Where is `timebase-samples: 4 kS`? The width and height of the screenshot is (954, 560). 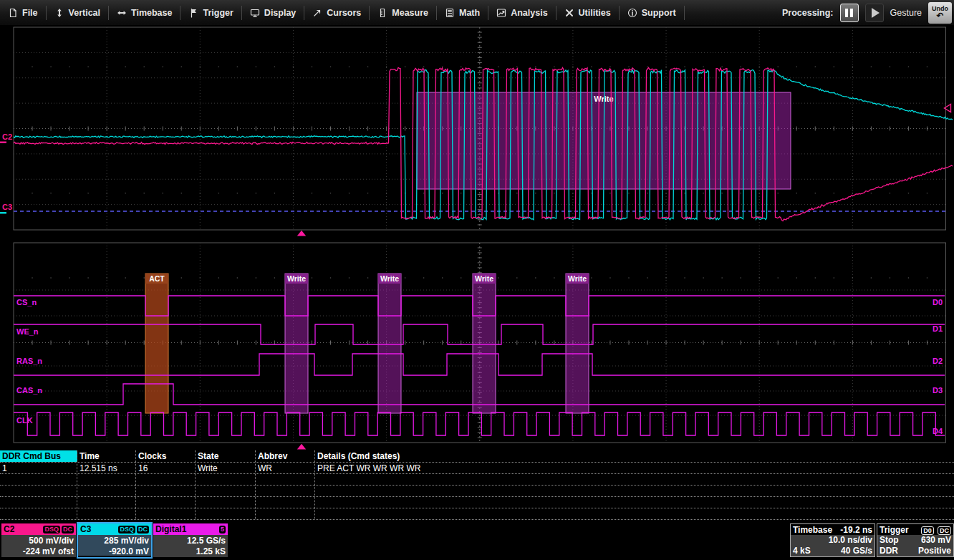 timebase-samples: 4 kS is located at coordinates (802, 551).